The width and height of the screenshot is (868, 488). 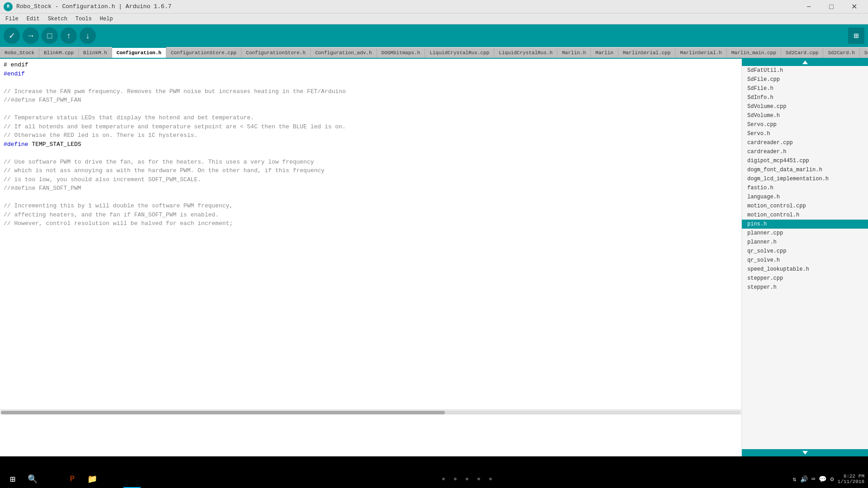 What do you see at coordinates (112, 479) in the screenshot?
I see `taskbar-chrome: ⬤` at bounding box center [112, 479].